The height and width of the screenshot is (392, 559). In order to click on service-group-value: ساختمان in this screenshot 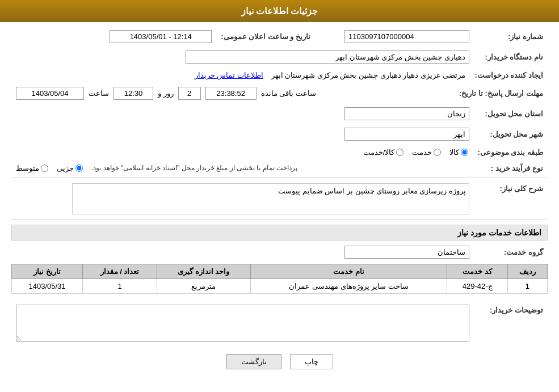, I will do `click(407, 252)`.